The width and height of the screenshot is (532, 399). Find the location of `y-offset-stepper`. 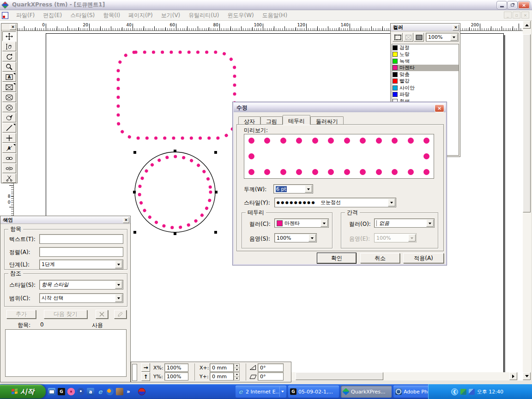

y-offset-stepper is located at coordinates (236, 376).